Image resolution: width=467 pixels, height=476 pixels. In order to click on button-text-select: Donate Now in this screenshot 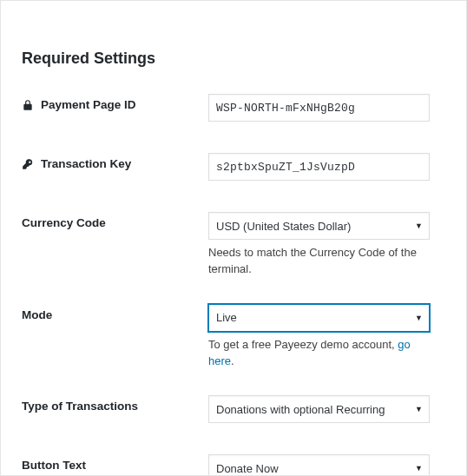, I will do `click(319, 466)`.